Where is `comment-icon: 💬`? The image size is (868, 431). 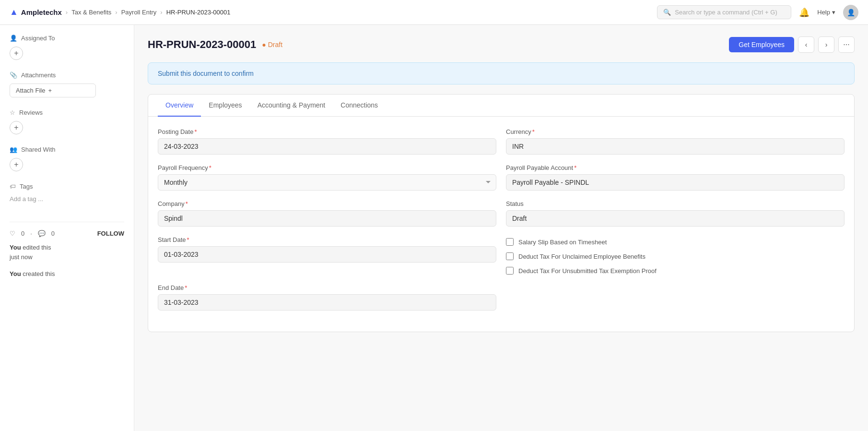 comment-icon: 💬 is located at coordinates (42, 233).